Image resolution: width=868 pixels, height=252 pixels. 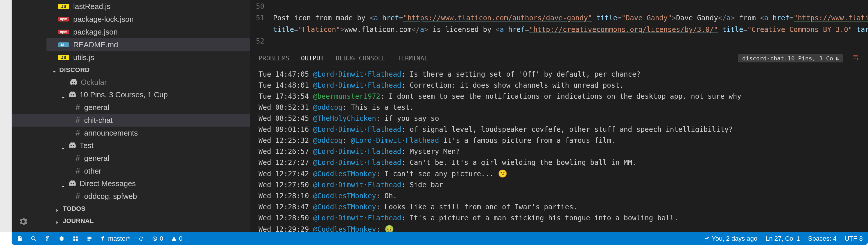 What do you see at coordinates (131, 95) in the screenshot?
I see `discord-server-10pins: 10 Pins, 3 Courses, 1 Cup` at bounding box center [131, 95].